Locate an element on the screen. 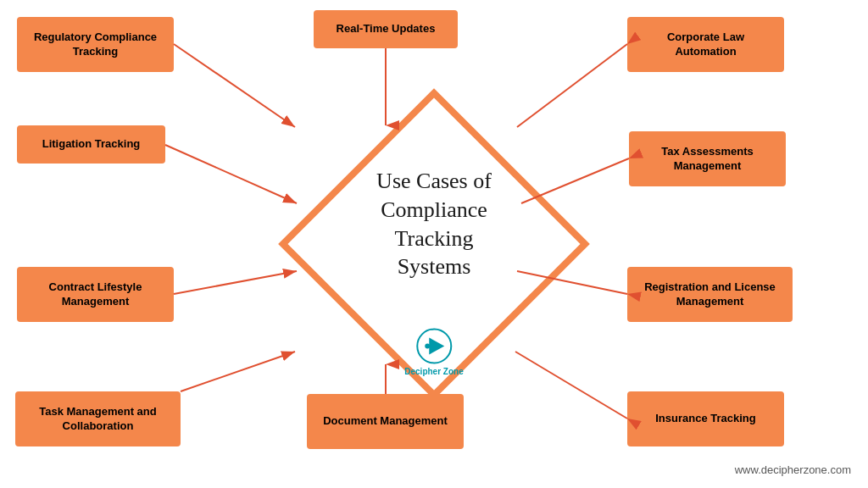 This screenshot has height=488, width=868. box-document: Document Management is located at coordinates (385, 422).